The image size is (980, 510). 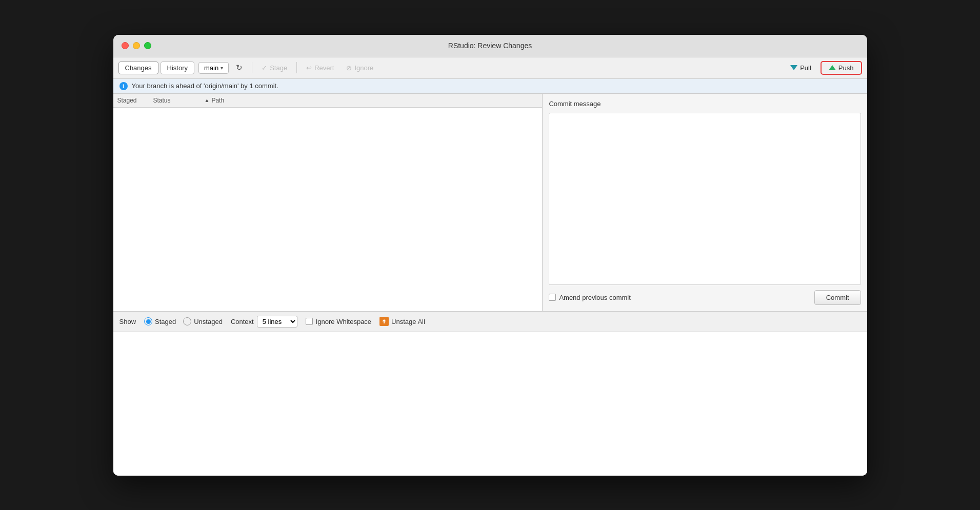 I want to click on revert-icon: ↩, so click(x=309, y=68).